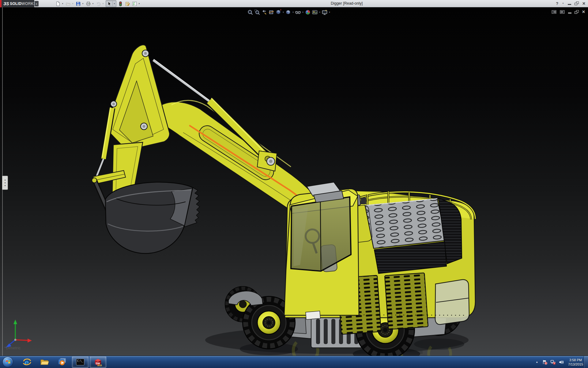 The height and width of the screenshot is (368, 588). What do you see at coordinates (322, 251) in the screenshot?
I see `cab` at bounding box center [322, 251].